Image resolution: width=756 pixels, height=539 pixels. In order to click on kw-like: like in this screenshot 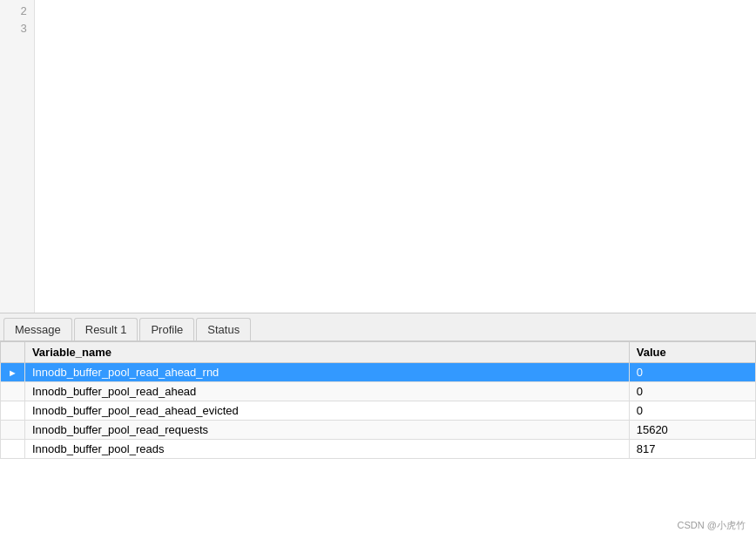, I will do `click(185, 30)`.